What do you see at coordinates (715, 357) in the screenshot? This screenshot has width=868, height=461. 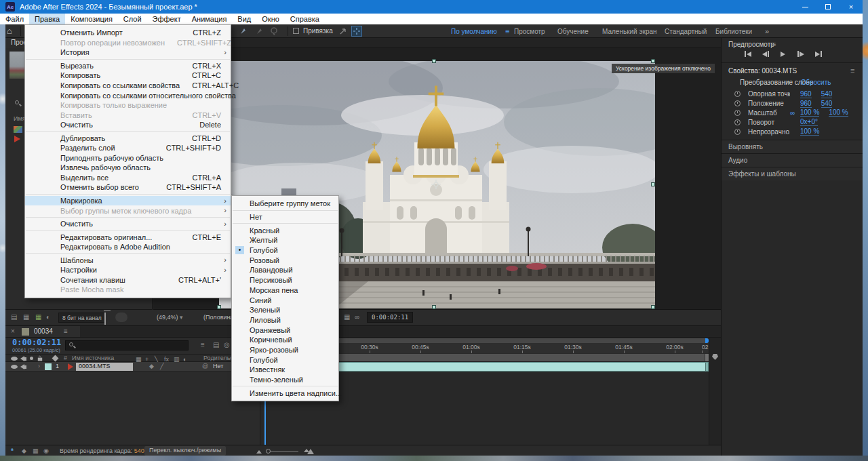 I see `comp-marker-icon` at bounding box center [715, 357].